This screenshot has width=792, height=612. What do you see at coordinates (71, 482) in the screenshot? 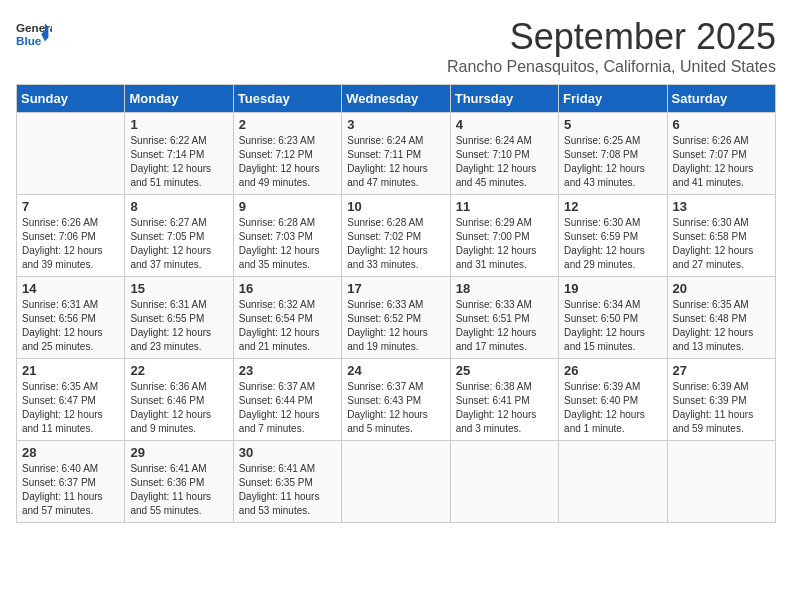
I see `calendar-cell-w4d0: 28Sunrise: 6:40 AM Sunset: 6:37 PM Dayli…` at bounding box center [71, 482].